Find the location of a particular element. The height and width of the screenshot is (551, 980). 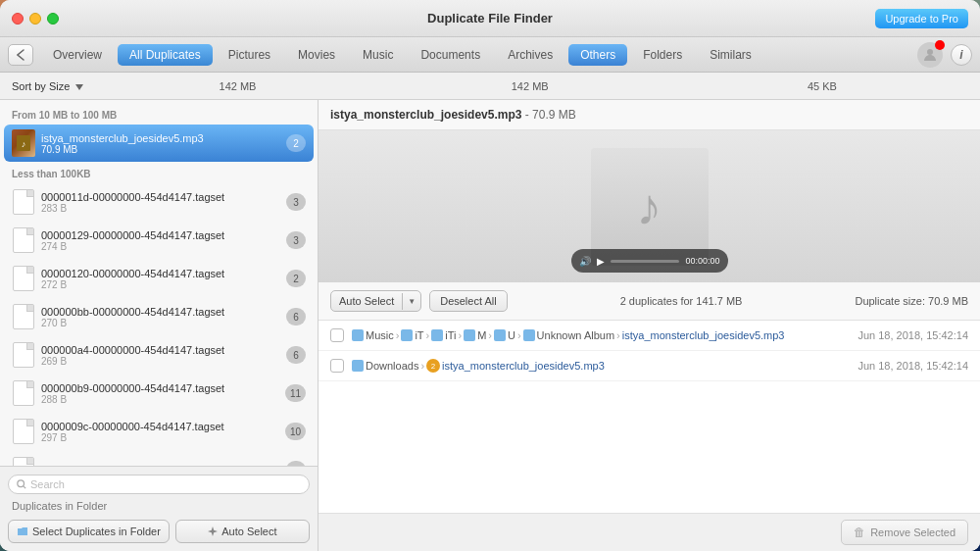

player-bar: 🔊 ▶ 00:00:00 is located at coordinates (650, 261).